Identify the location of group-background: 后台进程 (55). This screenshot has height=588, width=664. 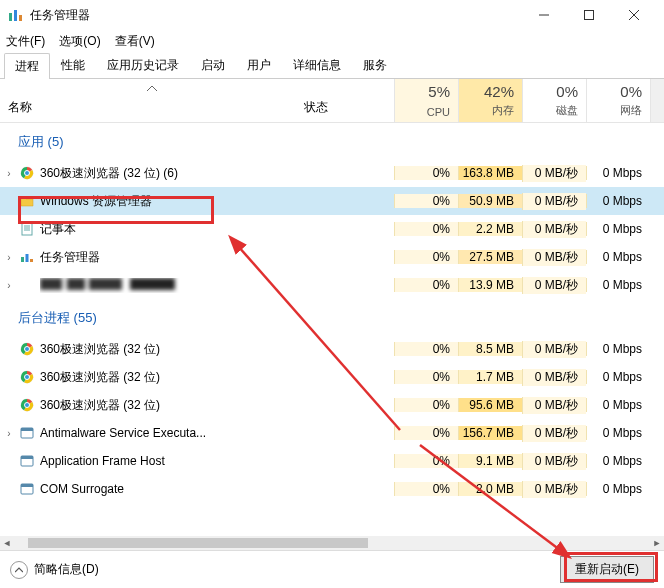
(332, 317).